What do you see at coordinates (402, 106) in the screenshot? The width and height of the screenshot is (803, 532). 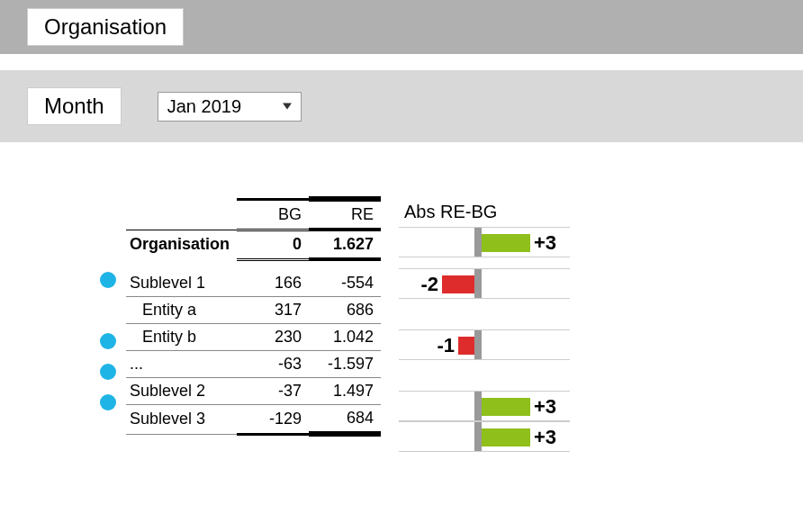 I see `header-month-bar: Month Jan 2019` at bounding box center [402, 106].